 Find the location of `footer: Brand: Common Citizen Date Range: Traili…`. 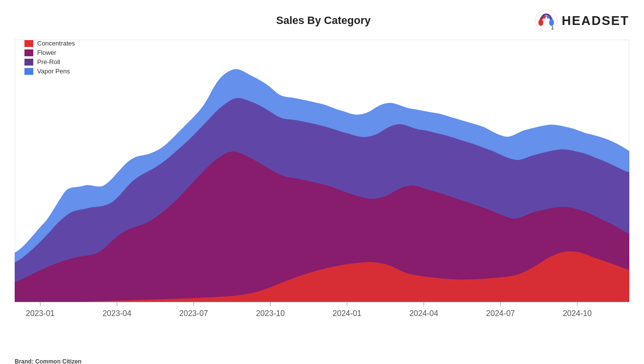

footer: Brand: Common Citizen Date Range: Traili… is located at coordinates (322, 360).